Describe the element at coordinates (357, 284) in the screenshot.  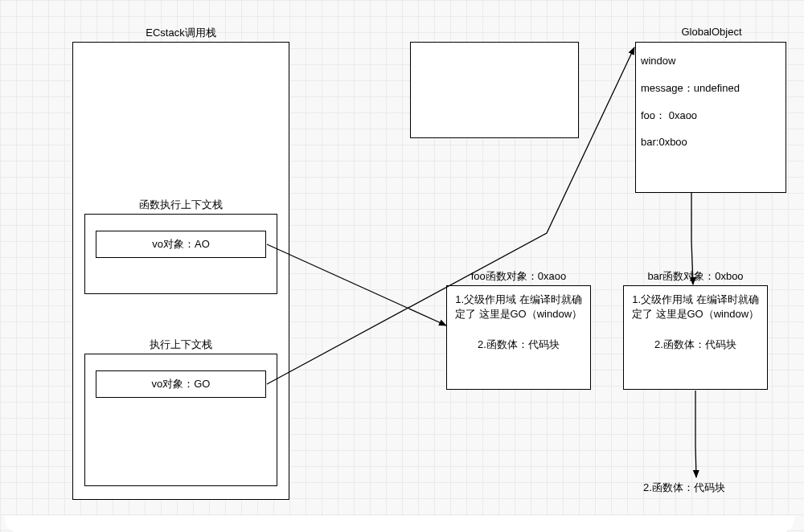
I see `arrow-ao-to-foo` at that location.